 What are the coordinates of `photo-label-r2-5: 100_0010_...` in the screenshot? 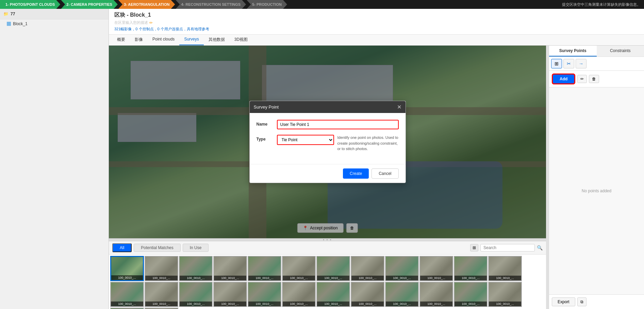 It's located at (265, 304).